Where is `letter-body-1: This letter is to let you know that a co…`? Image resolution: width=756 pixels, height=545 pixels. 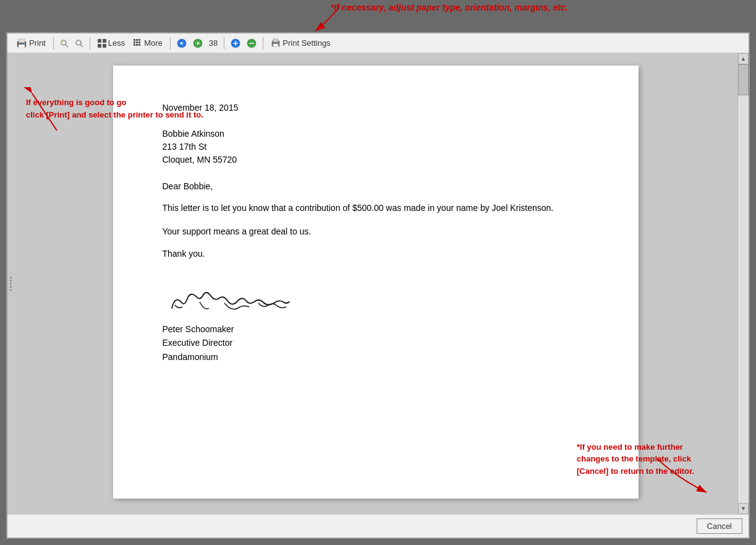
letter-body-1: This letter is to let you know that a co… is located at coordinates (376, 208).